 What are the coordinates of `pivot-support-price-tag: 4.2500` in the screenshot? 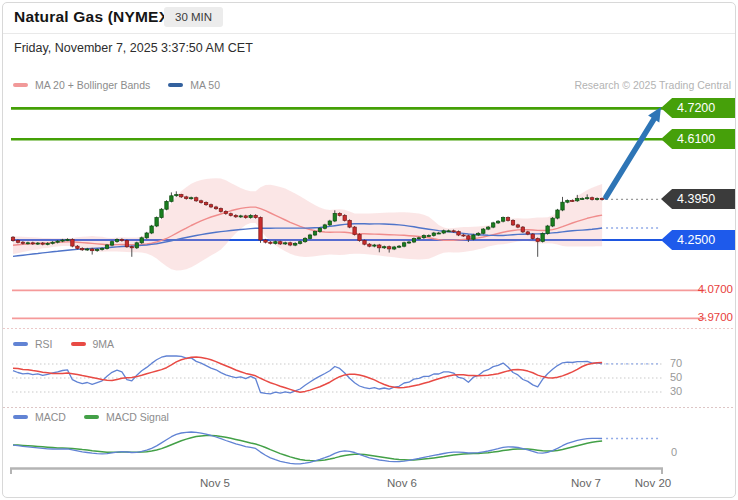 It's located at (698, 240).